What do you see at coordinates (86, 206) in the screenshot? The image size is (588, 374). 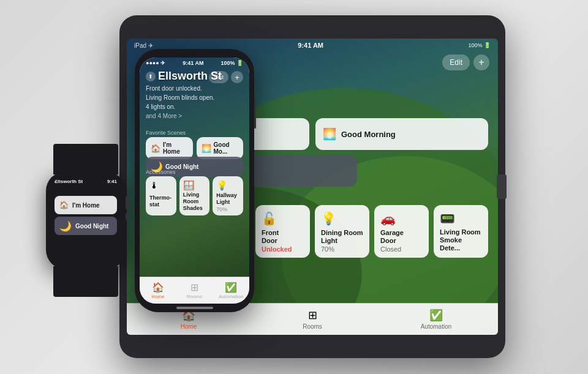 I see `watch-home-label: I'm Home` at bounding box center [86, 206].